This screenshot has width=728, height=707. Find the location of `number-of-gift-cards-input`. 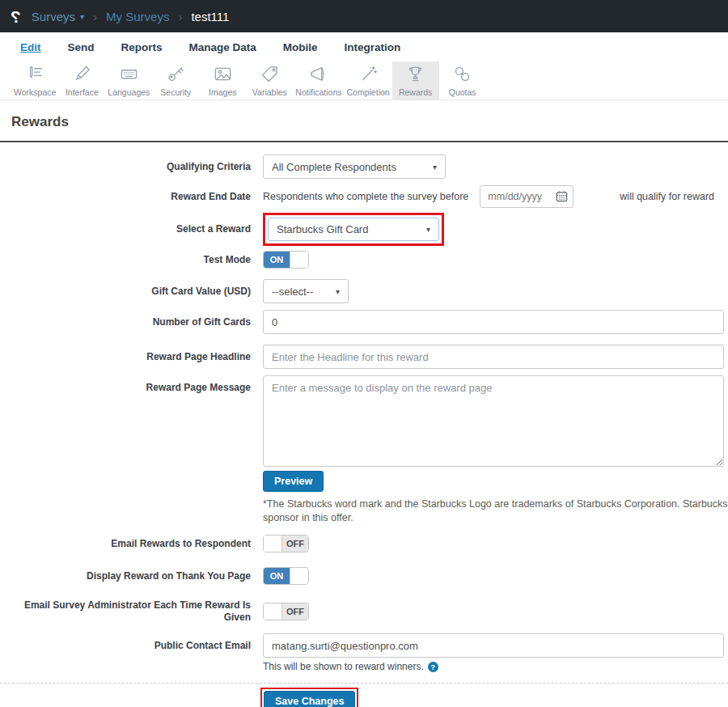

number-of-gift-cards-input is located at coordinates (493, 322).